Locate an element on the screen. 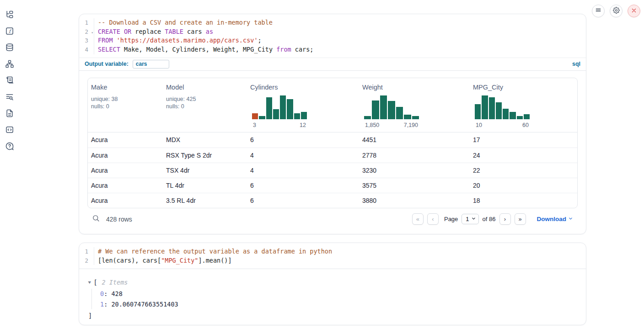  bracket-close: ] is located at coordinates (333, 316).